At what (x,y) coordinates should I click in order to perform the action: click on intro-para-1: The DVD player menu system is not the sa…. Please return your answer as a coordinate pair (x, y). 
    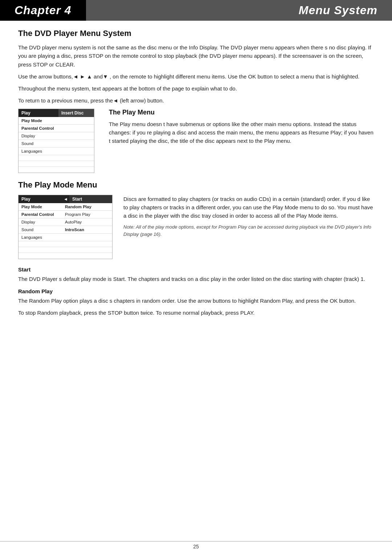
    Looking at the image, I should click on (196, 56).